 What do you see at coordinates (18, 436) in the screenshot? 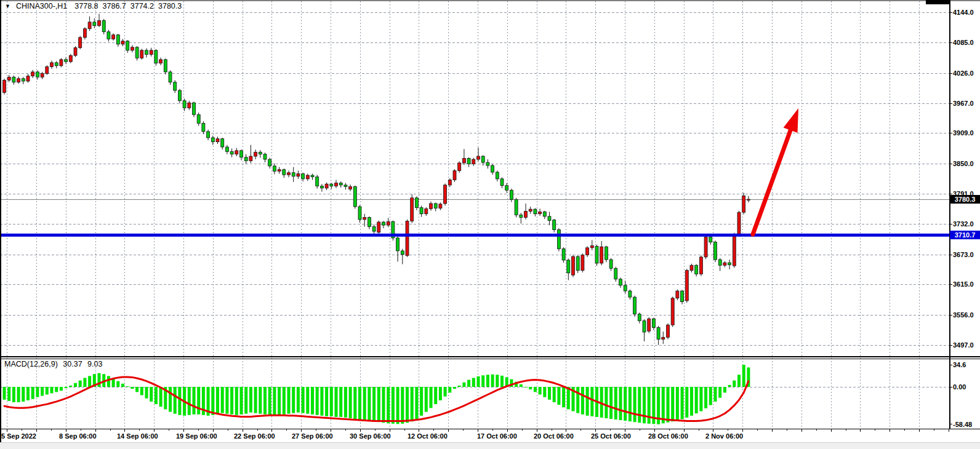
I see `time-axis-label: 5 Sep 2022` at bounding box center [18, 436].